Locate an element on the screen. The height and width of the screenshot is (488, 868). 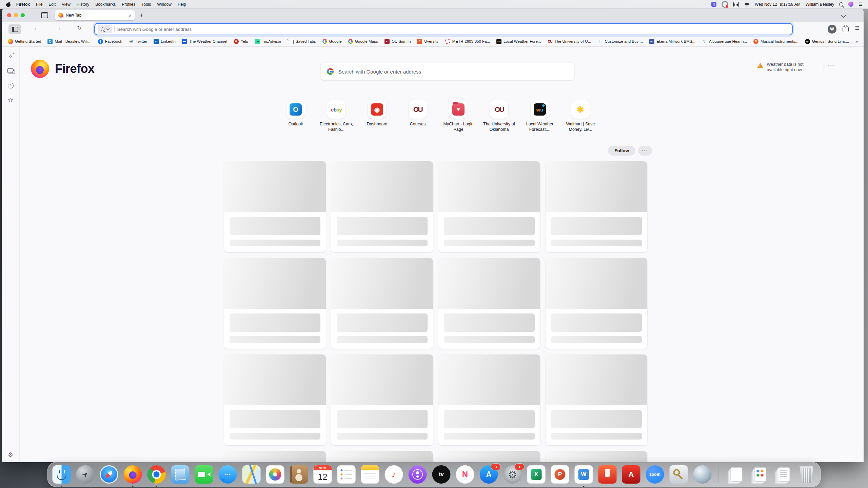
wifi-icon is located at coordinates (747, 4).